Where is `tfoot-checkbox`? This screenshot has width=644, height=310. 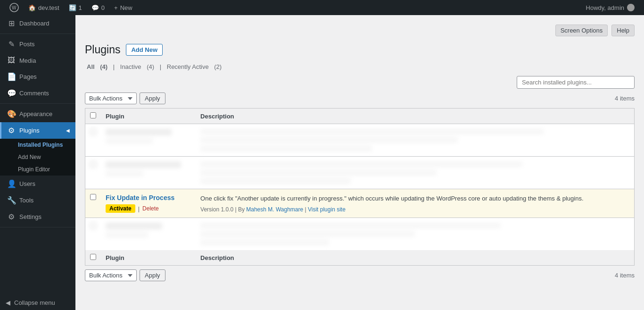 tfoot-checkbox is located at coordinates (93, 258).